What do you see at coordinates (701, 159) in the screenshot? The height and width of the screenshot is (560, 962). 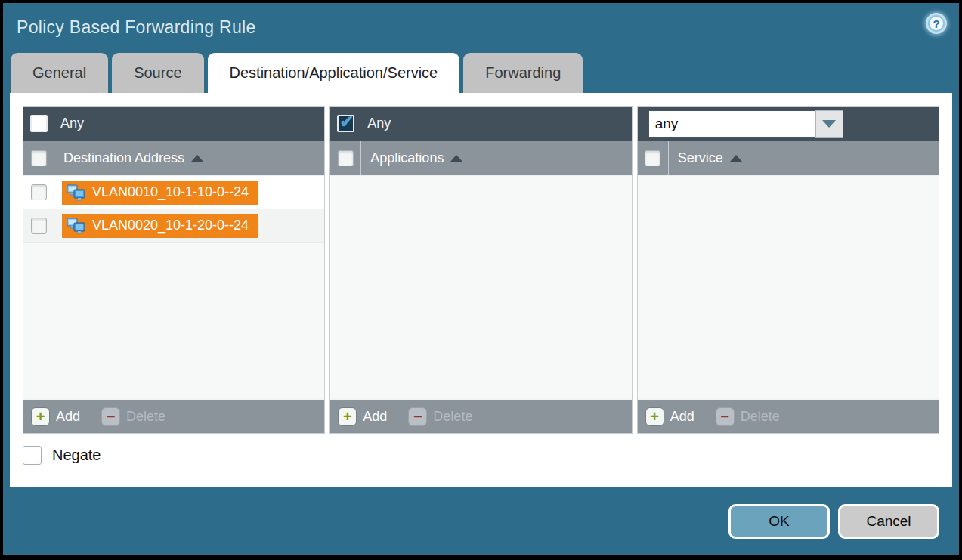 I see `column-header-label: Service` at bounding box center [701, 159].